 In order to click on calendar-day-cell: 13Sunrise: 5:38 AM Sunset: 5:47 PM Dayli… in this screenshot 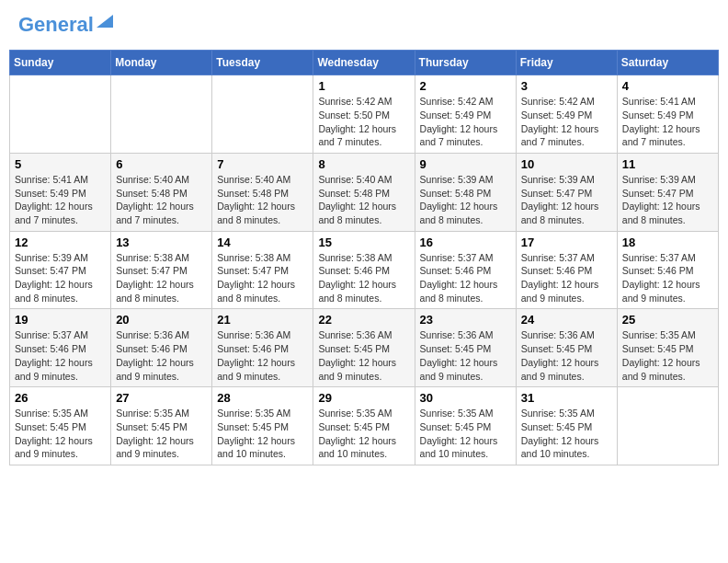, I will do `click(162, 270)`.